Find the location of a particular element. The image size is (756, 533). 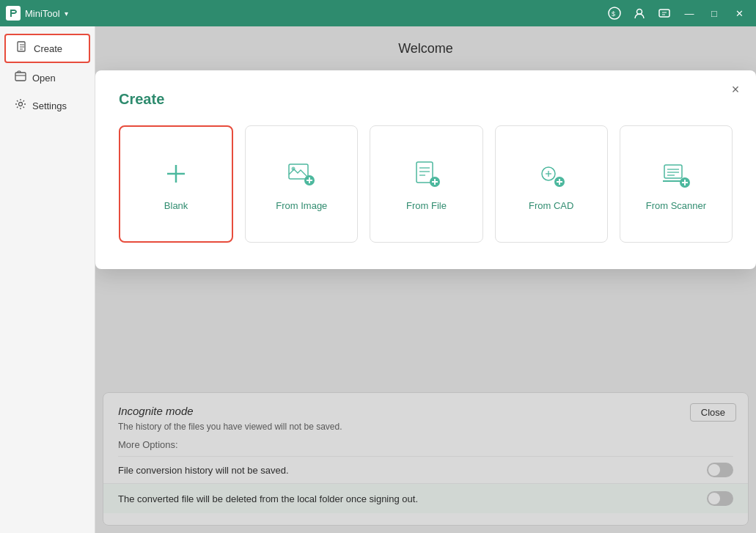

sidebar-item-open-label: Open is located at coordinates (44, 78).